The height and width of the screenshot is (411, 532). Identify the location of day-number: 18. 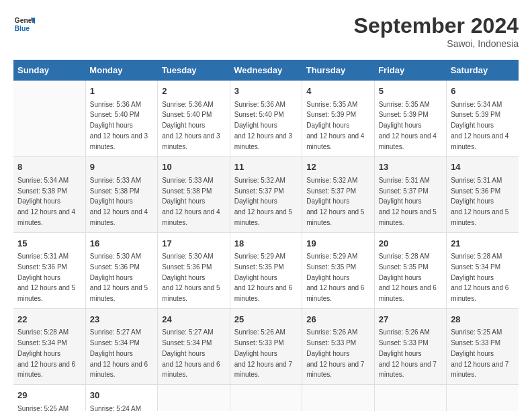
(266, 244).